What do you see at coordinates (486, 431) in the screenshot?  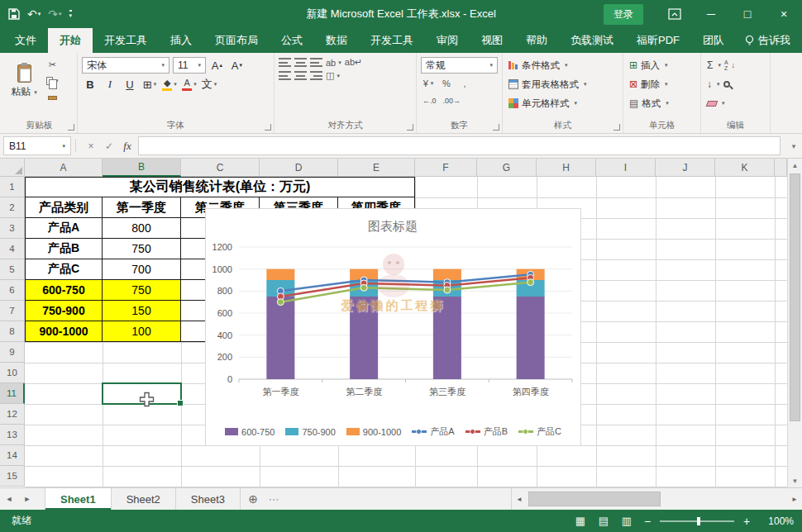 I see `legend-item-产品B: 产品B` at bounding box center [486, 431].